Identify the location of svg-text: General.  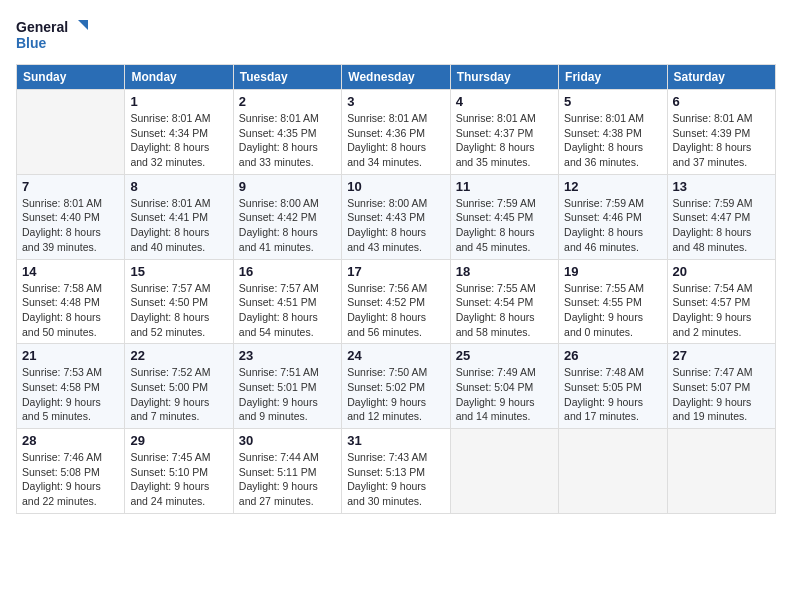
(42, 27).